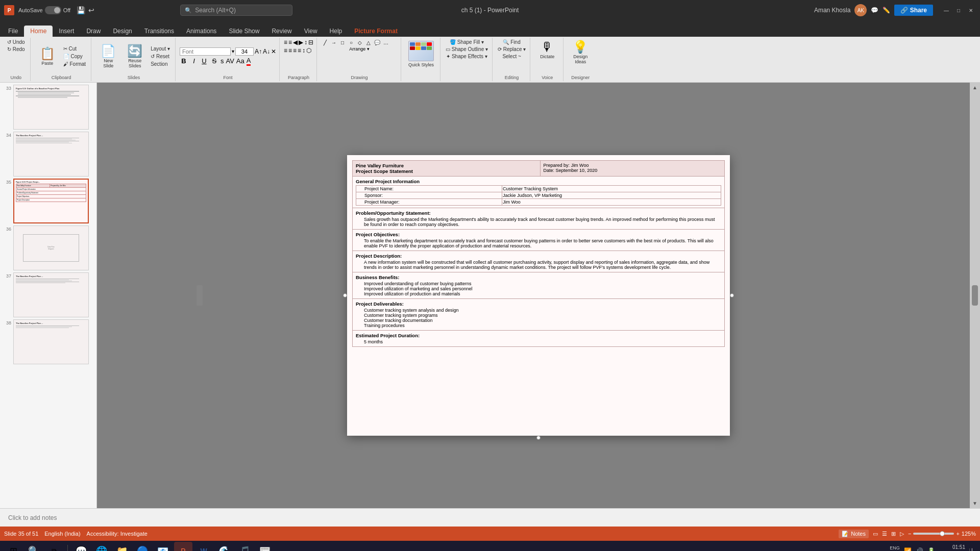 Image resolution: width=980 pixels, height=551 pixels. Describe the element at coordinates (467, 49) in the screenshot. I see `shape-outline-button: ▭ Shape Outline ▾` at that location.